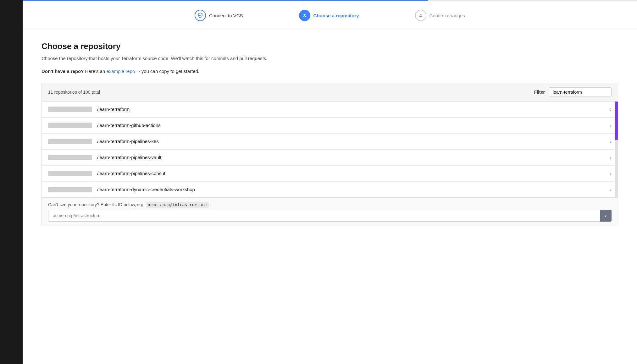 Image resolution: width=637 pixels, height=364 pixels. What do you see at coordinates (200, 15) in the screenshot?
I see `step-icon-connect-vcs` at bounding box center [200, 15].